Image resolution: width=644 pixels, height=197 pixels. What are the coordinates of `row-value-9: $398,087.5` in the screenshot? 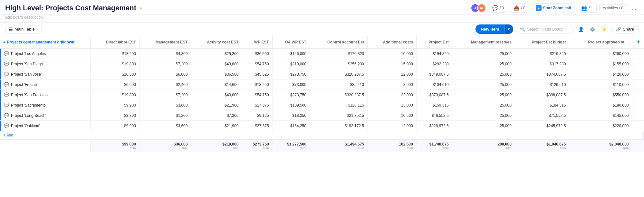 It's located at (542, 95).